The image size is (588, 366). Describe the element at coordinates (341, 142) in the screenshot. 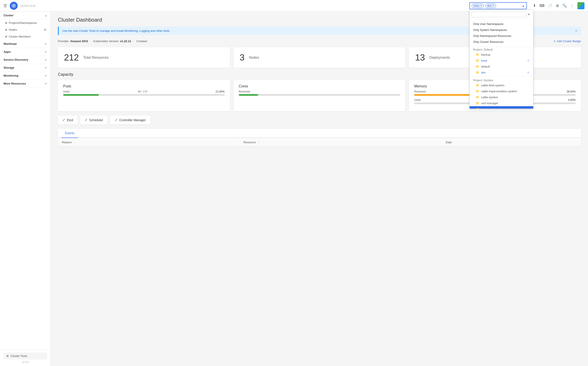

I see `col-resource: Resource ↑↓` at that location.